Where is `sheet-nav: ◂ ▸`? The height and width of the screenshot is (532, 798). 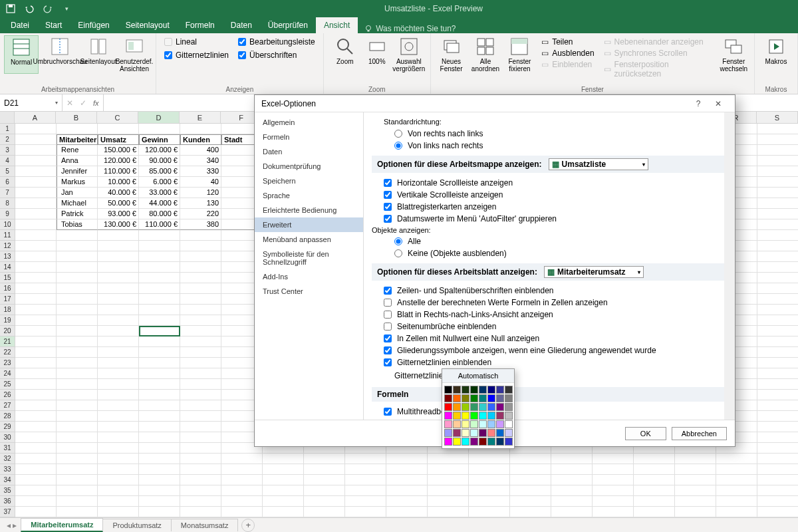
sheet-nav: ◂ ▸ is located at coordinates (12, 525).